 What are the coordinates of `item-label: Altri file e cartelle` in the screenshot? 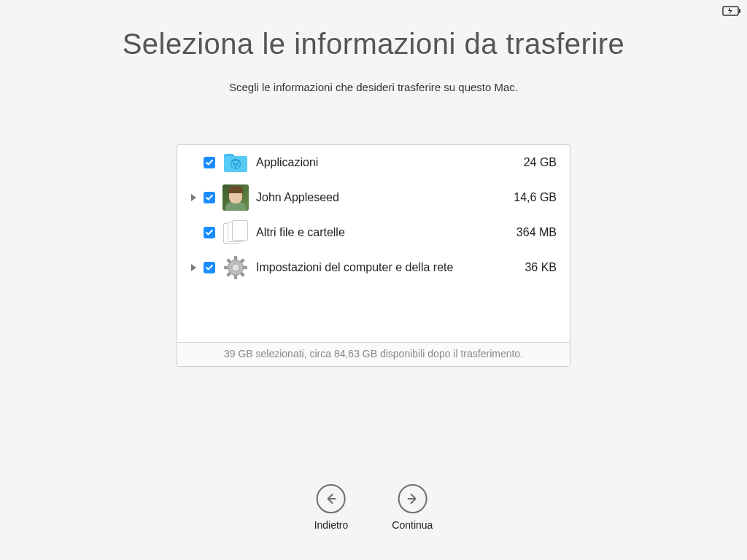 It's located at (387, 233).